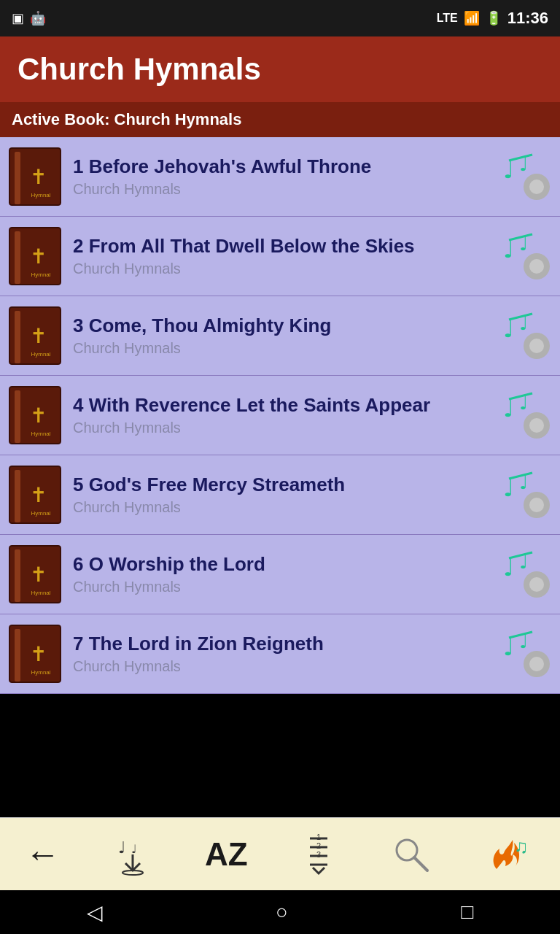  What do you see at coordinates (43, 854) in the screenshot?
I see `back-arrow-icon: ←` at bounding box center [43, 854].